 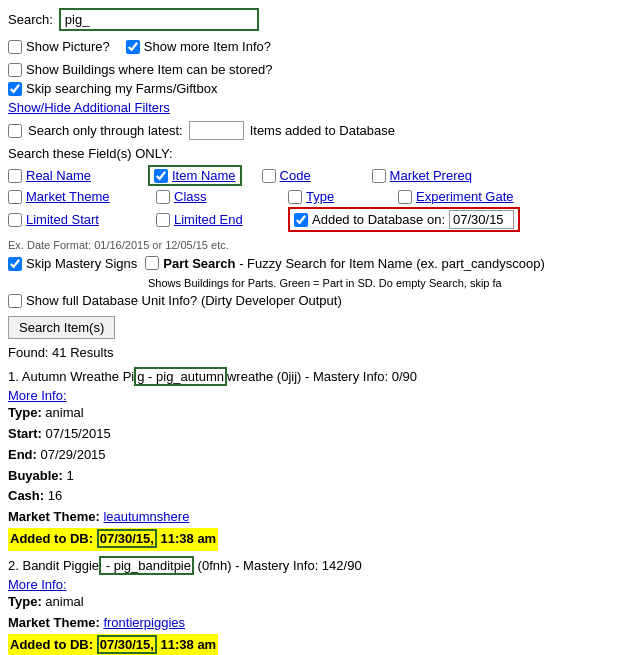 What do you see at coordinates (15, 264) in the screenshot?
I see `skip-mastery-checkbox` at bounding box center [15, 264].